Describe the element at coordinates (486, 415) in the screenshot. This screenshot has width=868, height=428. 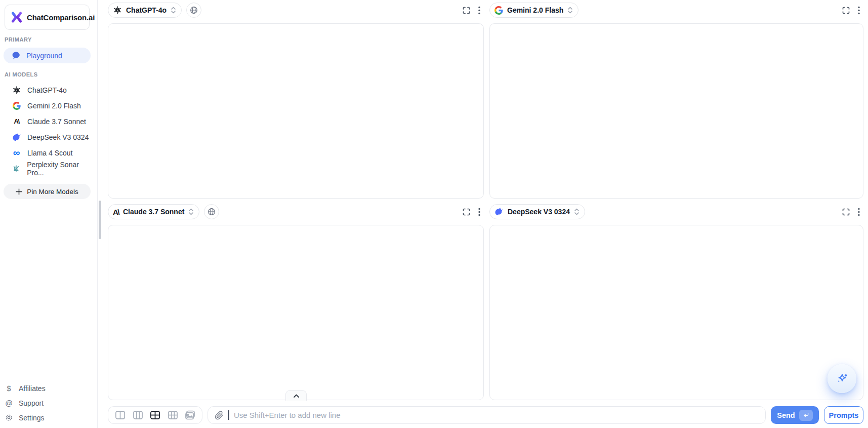
I see `composer-bar: Send Prompts` at that location.